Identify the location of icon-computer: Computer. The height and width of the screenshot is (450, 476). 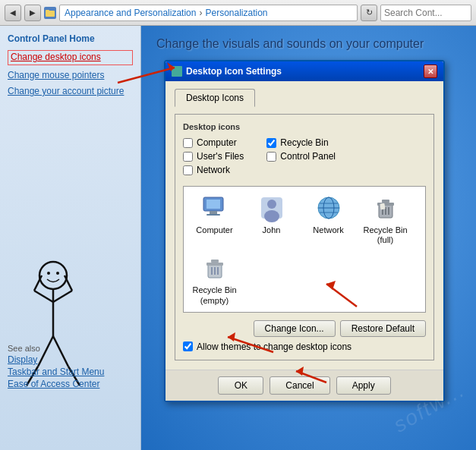
(214, 214).